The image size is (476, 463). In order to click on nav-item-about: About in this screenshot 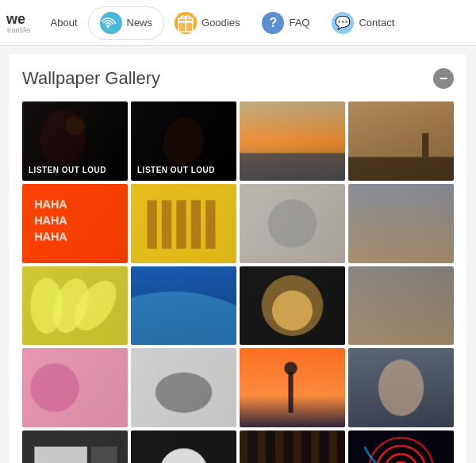, I will do `click(64, 22)`.